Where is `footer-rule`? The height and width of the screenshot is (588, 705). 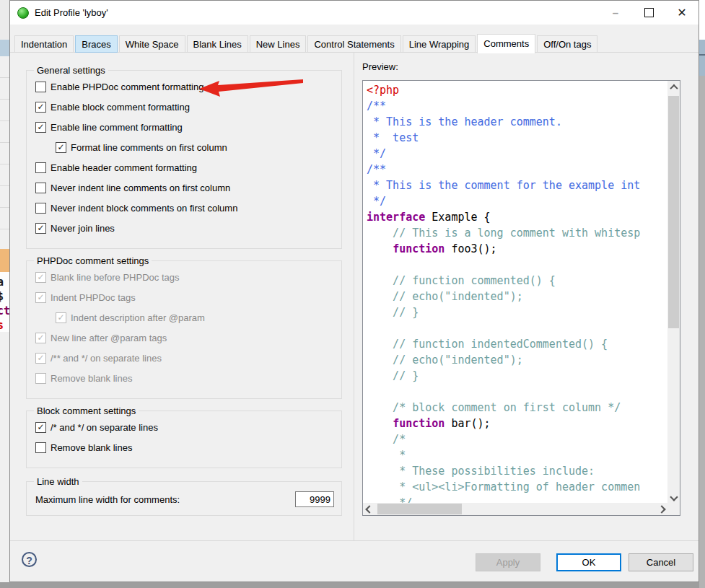 footer-rule is located at coordinates (354, 541).